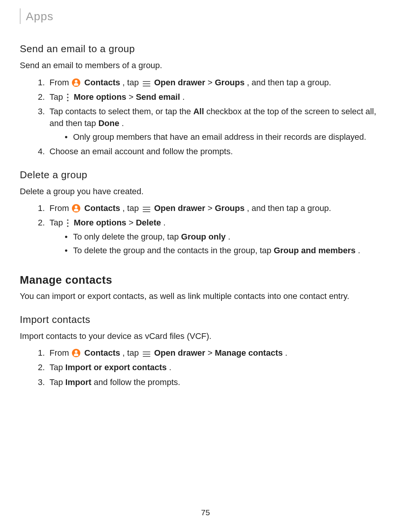 The height and width of the screenshot is (532, 411). Describe the element at coordinates (148, 222) in the screenshot. I see `label-delete: Delete` at that location.